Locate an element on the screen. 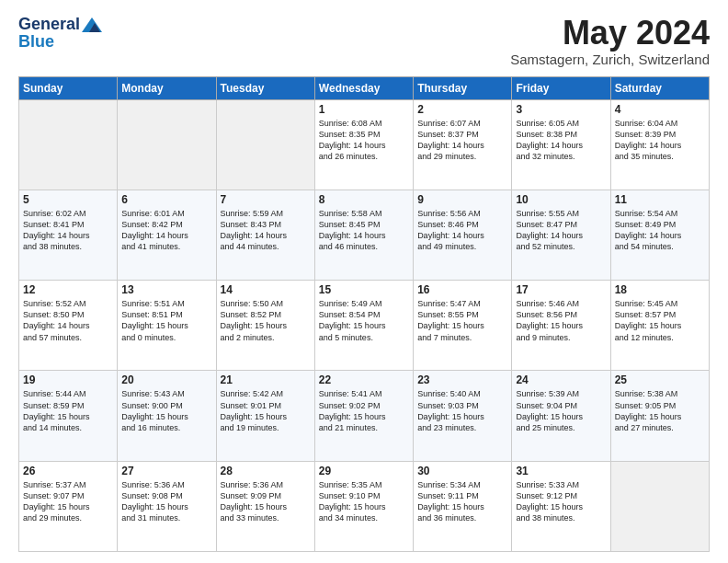  day-number: 30 is located at coordinates (462, 471).